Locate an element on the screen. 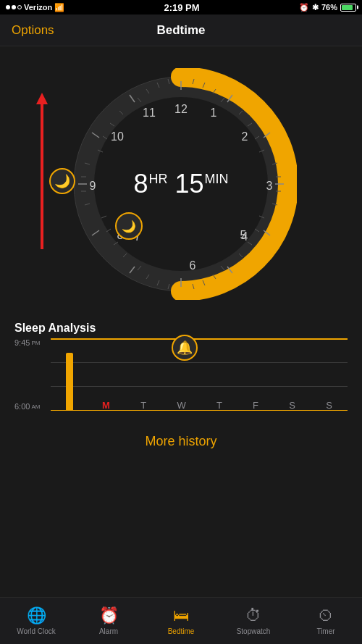  day-tuesday: T is located at coordinates (143, 406).